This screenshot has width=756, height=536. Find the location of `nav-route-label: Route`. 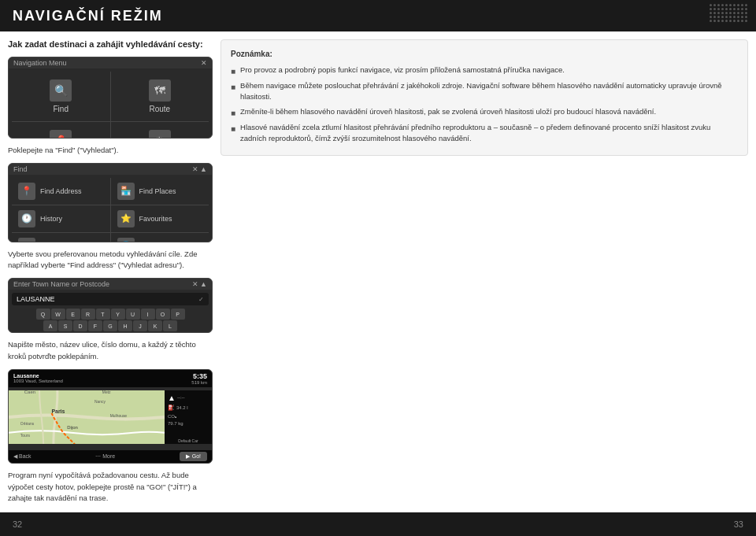

nav-route-label: Route is located at coordinates (159, 109).